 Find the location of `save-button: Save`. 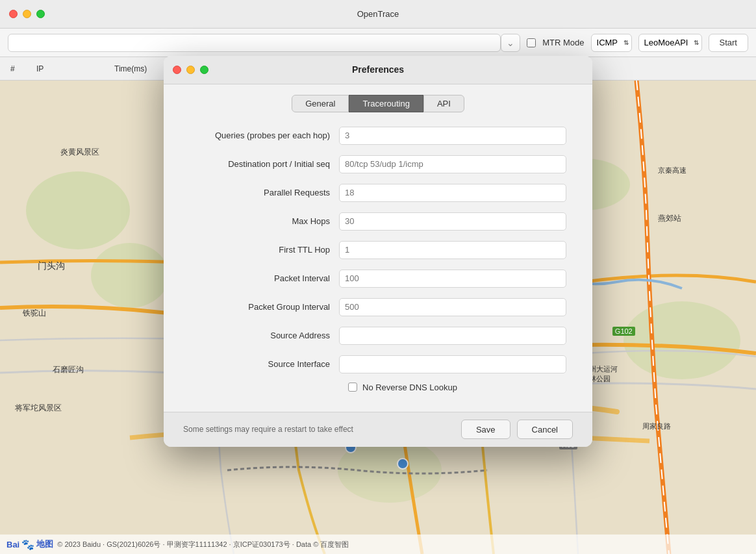

save-button: Save is located at coordinates (486, 429).